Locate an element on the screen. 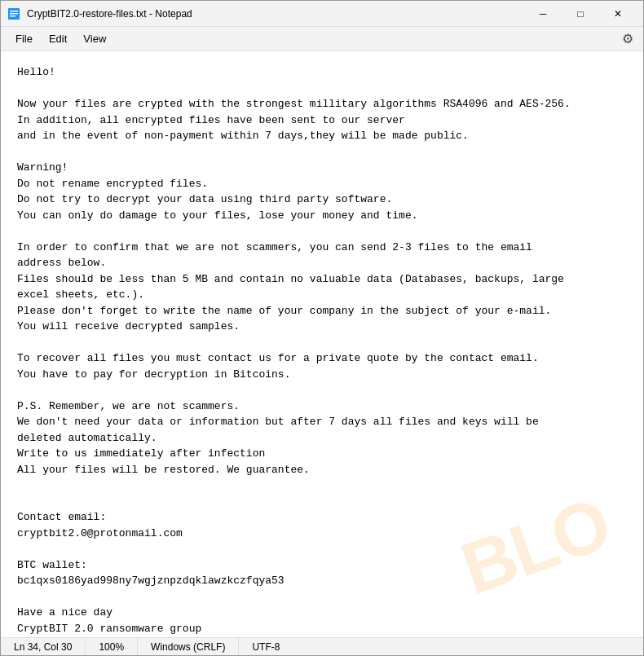 This screenshot has height=656, width=644. encoding: UTF-8 is located at coordinates (266, 647).